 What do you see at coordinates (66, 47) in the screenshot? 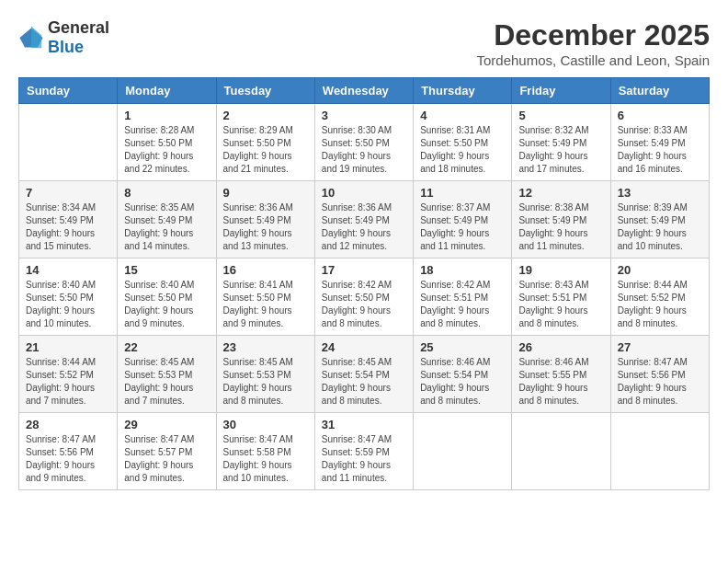
I see `logo-blue: Blue` at bounding box center [66, 47].